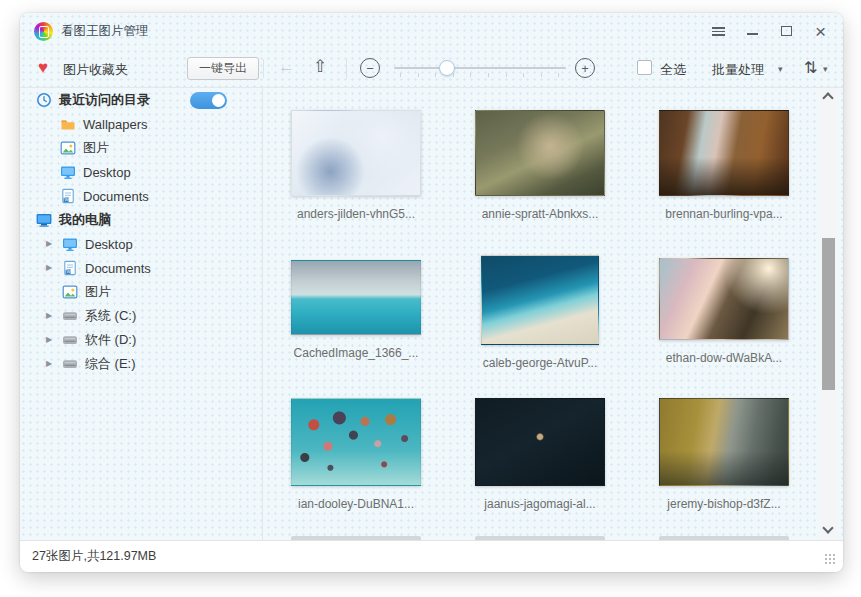 The width and height of the screenshot is (861, 597). I want to click on folder-icon, so click(68, 124).